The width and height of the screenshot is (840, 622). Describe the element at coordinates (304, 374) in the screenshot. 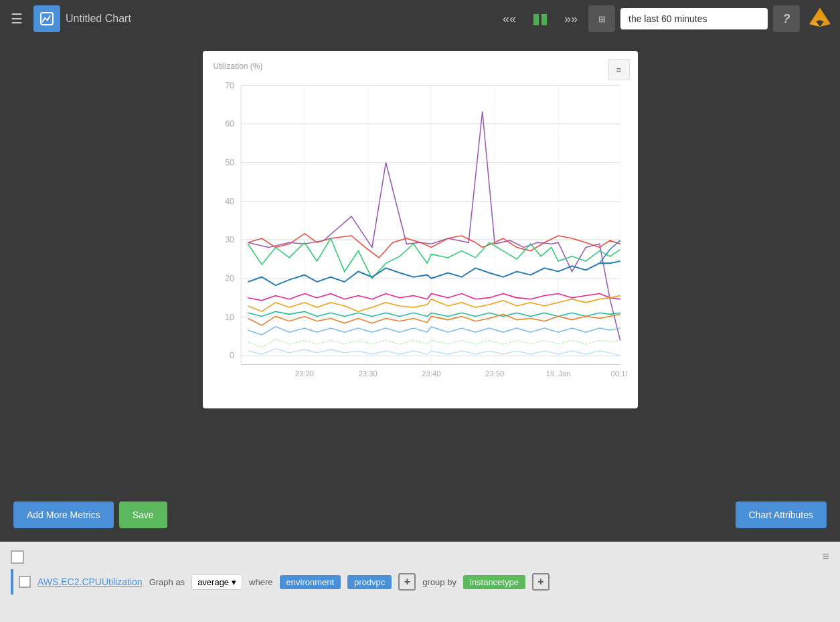

I see `svg-text: 23:20` at that location.